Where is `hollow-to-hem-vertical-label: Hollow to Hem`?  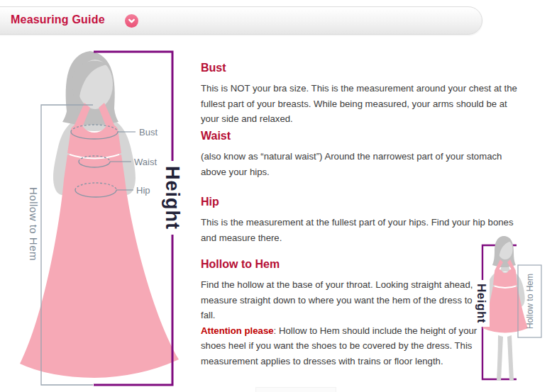
hollow-to-hem-vertical-label: Hollow to Hem is located at coordinates (34, 224).